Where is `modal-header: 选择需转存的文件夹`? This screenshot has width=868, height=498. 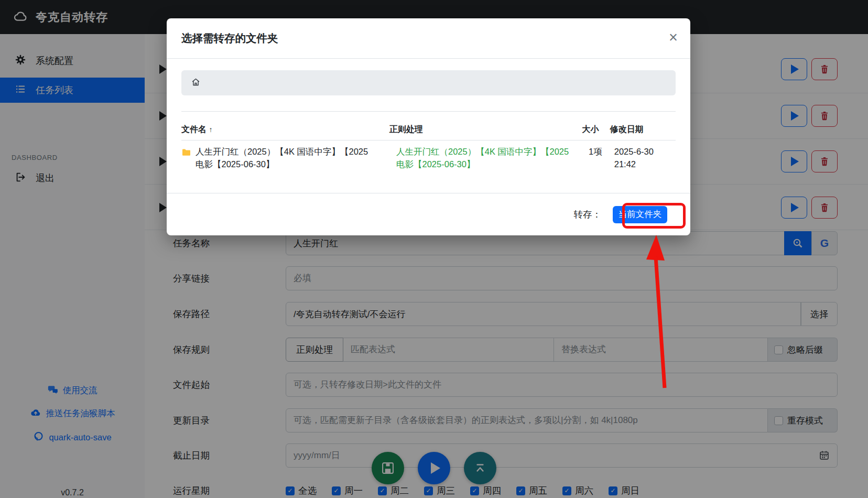
modal-header: 选择需转存的文件夹 is located at coordinates (429, 39).